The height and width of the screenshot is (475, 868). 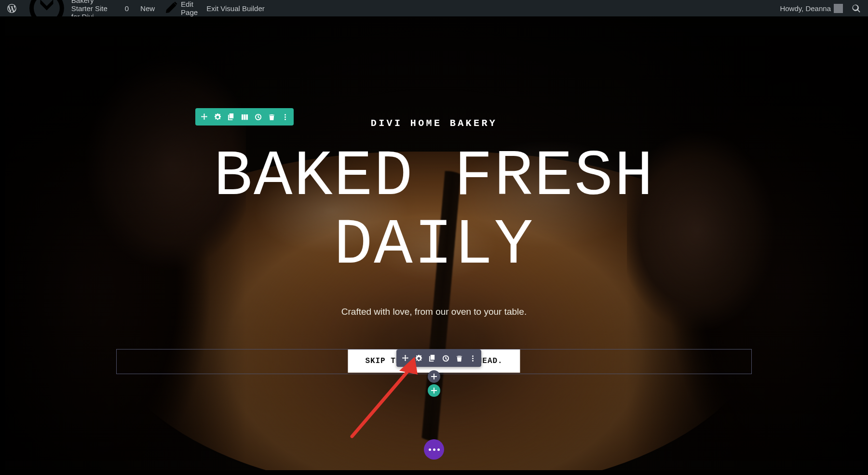 I want to click on row-columns-icon, so click(x=244, y=117).